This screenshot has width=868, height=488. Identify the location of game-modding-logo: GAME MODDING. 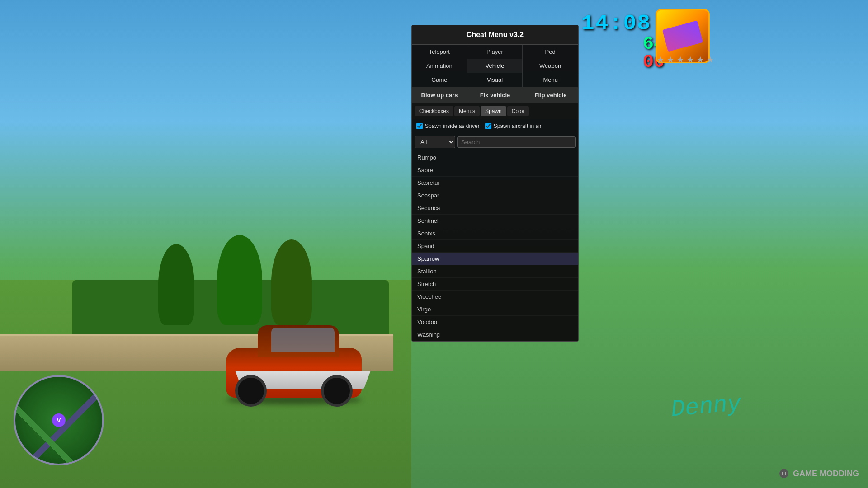
(819, 474).